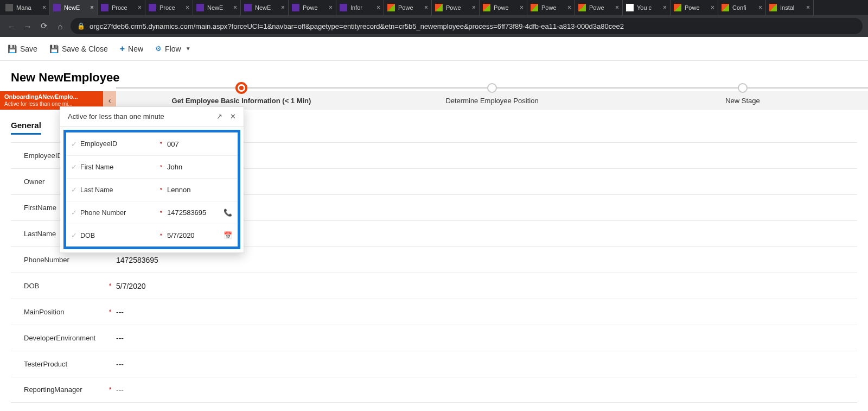 This screenshot has height=411, width=868. Describe the element at coordinates (152, 117) in the screenshot. I see `flyout-header: Active for less than one minute ↗ ✕` at that location.